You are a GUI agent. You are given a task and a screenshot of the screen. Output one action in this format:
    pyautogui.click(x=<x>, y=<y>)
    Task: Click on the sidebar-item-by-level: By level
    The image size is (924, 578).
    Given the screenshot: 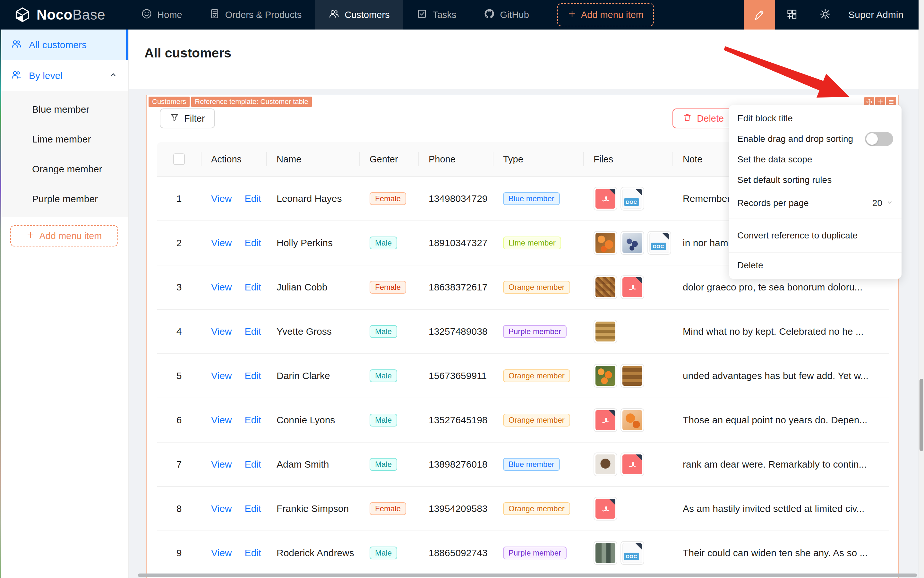 What is the action you would take?
    pyautogui.click(x=64, y=76)
    